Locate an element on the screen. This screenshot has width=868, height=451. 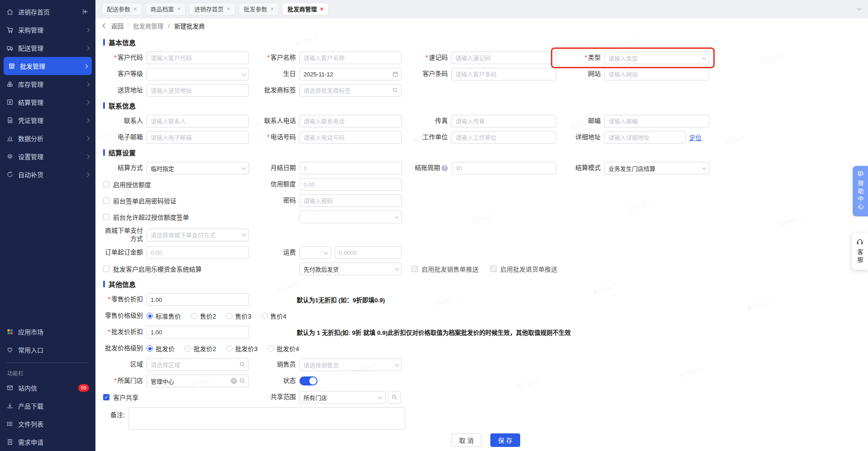
tab-wholesale-params: 批发参数 × is located at coordinates (259, 9).